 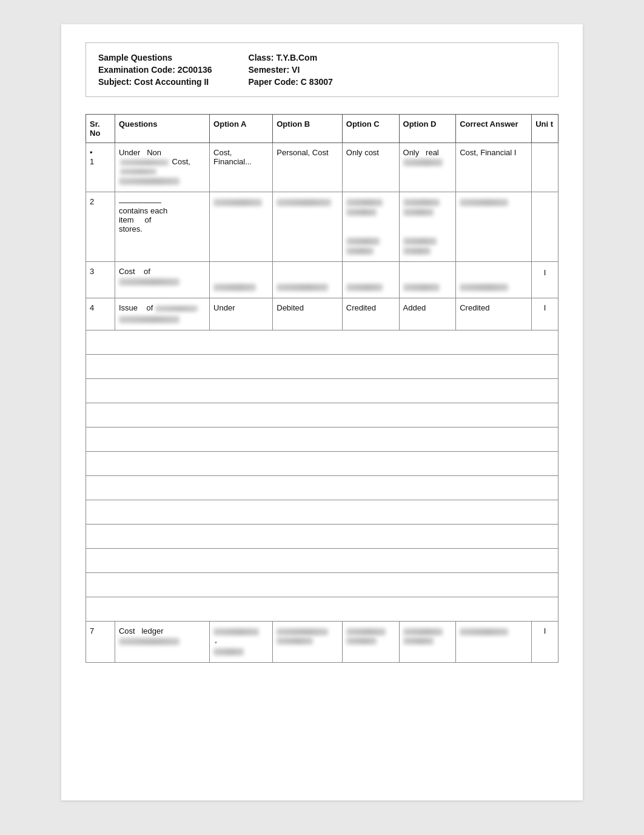 I want to click on class-label: Class: T.Y.B.Com, so click(x=291, y=58).